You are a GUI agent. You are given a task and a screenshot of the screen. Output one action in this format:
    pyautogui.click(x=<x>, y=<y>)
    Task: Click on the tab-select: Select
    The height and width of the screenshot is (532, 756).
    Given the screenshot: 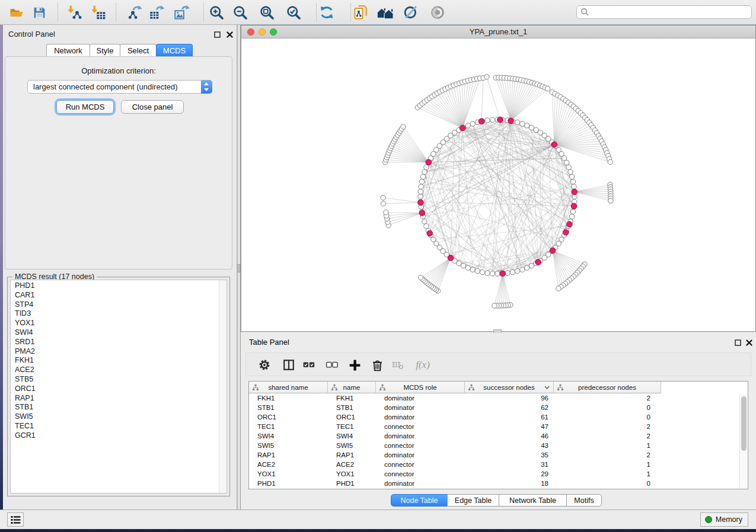 What is the action you would take?
    pyautogui.click(x=138, y=50)
    